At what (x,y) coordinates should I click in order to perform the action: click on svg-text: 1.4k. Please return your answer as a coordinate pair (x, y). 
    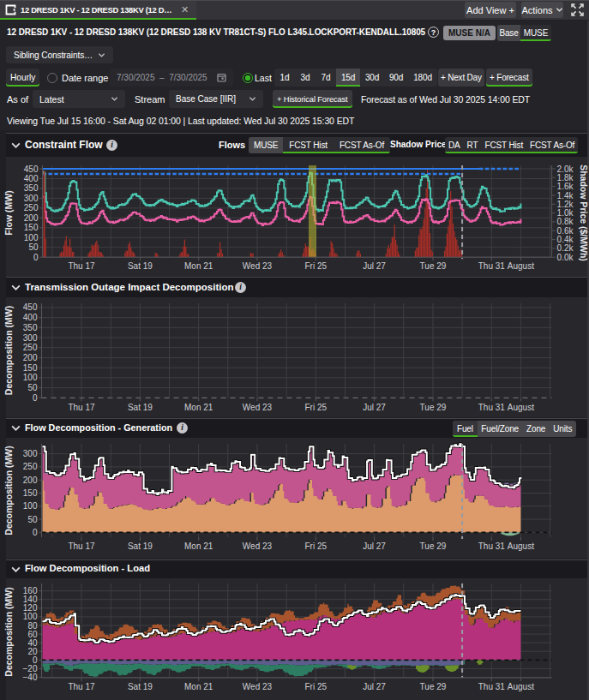
    Looking at the image, I should click on (566, 195).